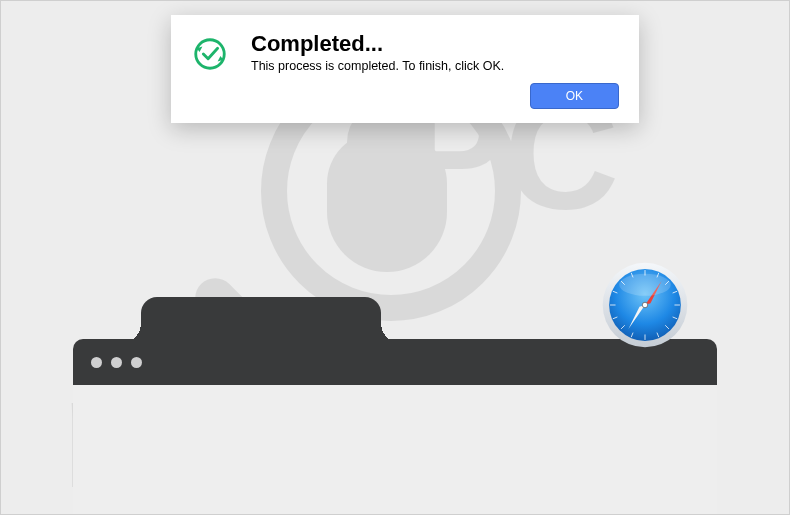 The image size is (790, 515). What do you see at coordinates (405, 96) in the screenshot?
I see `dialog-actions: OK` at bounding box center [405, 96].